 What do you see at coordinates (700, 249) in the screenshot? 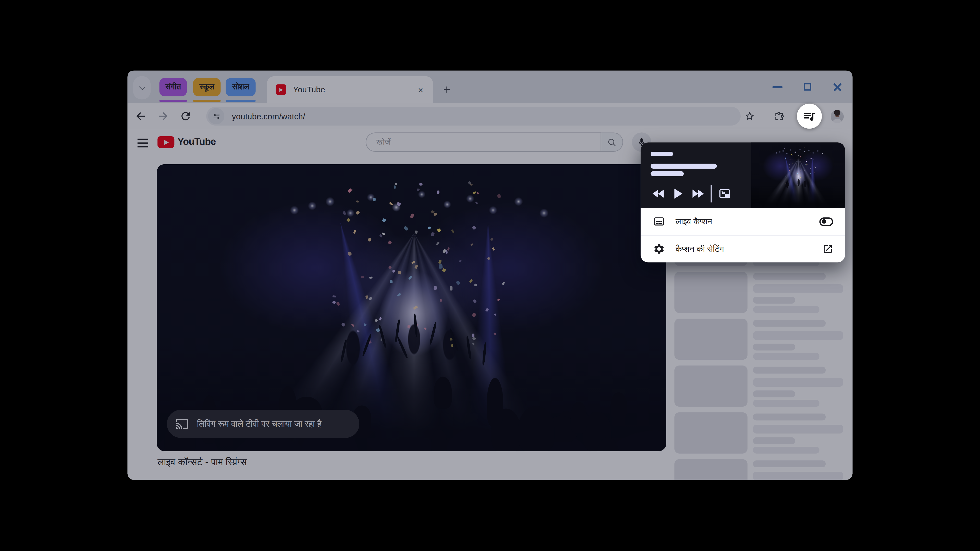
I see `caption-settings-label: कैप्शन की सेटिंग` at bounding box center [700, 249].